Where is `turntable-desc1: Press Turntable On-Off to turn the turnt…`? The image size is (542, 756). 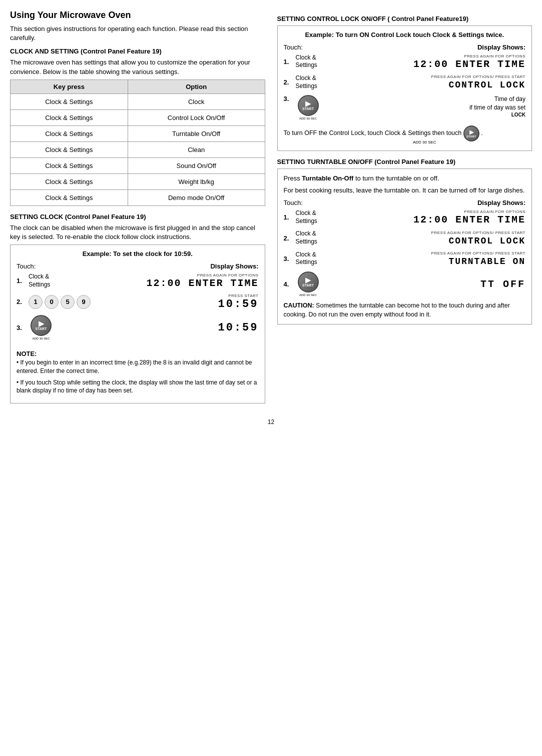
turntable-desc1: Press Turntable On-Off to turn the turnt… is located at coordinates (405, 178).